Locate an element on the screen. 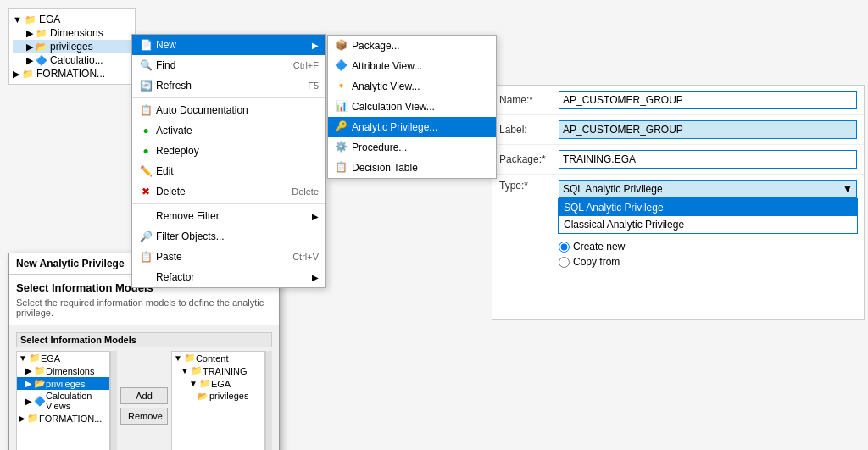 This screenshot has height=450, width=868. calc-icon: 🔷 is located at coordinates (40, 402).